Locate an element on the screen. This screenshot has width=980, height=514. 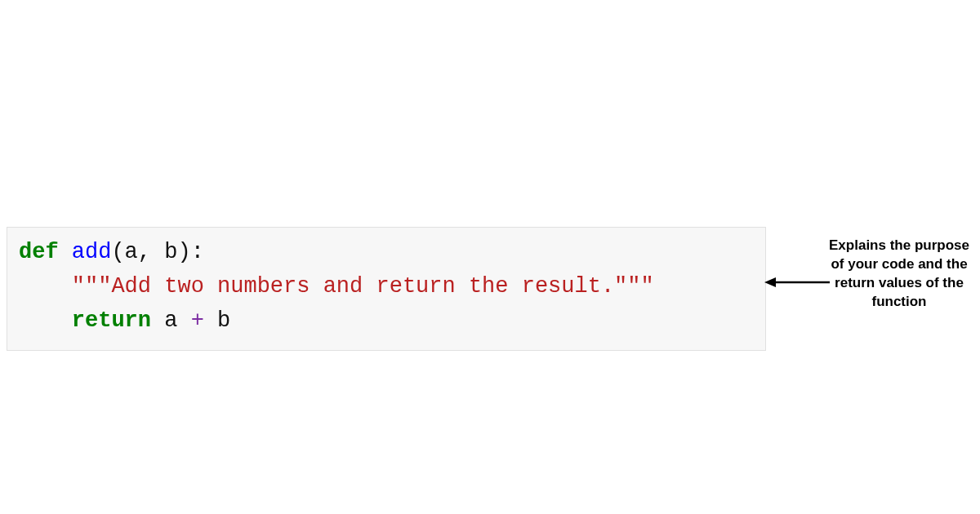
var-a: a is located at coordinates (177, 321).